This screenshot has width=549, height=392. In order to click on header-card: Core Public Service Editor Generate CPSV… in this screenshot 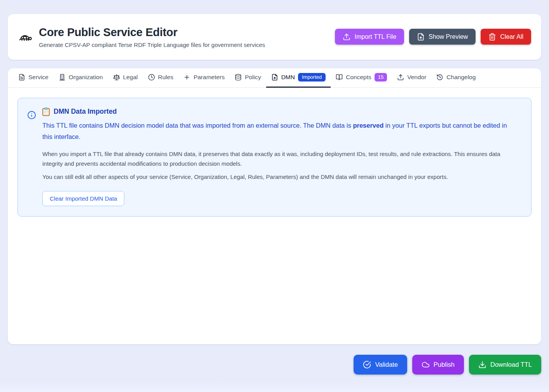, I will do `click(274, 37)`.